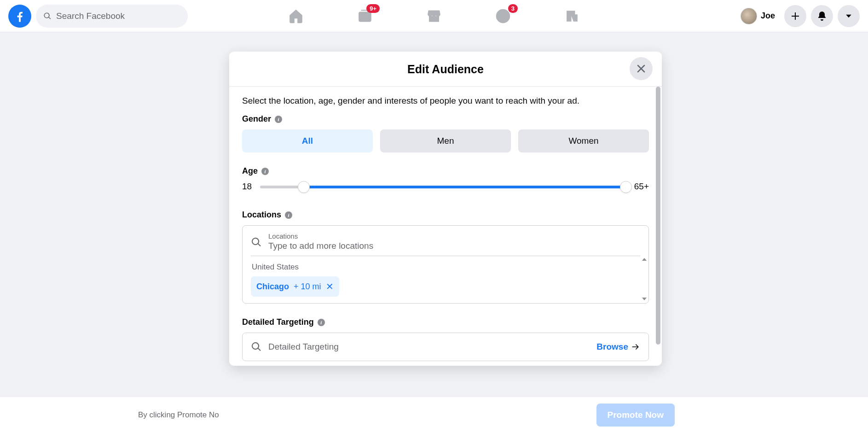 The image size is (868, 433). What do you see at coordinates (296, 16) in the screenshot?
I see `nav-home` at bounding box center [296, 16].